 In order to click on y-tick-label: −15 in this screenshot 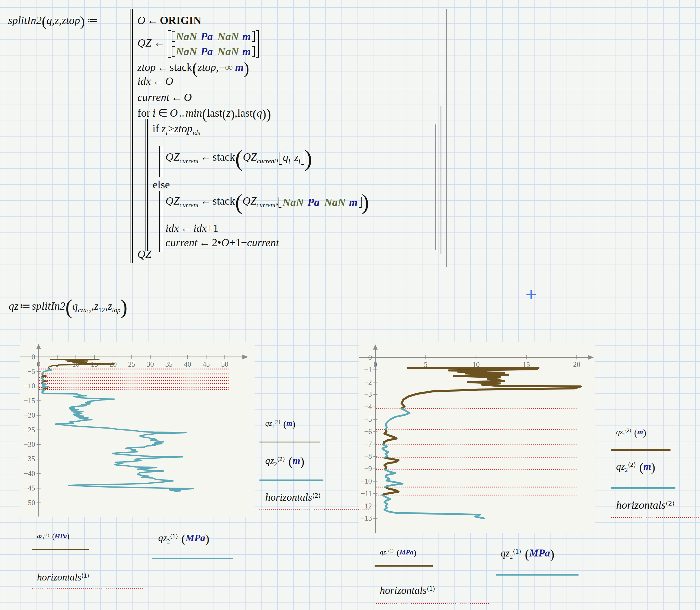, I will do `click(29, 400)`.